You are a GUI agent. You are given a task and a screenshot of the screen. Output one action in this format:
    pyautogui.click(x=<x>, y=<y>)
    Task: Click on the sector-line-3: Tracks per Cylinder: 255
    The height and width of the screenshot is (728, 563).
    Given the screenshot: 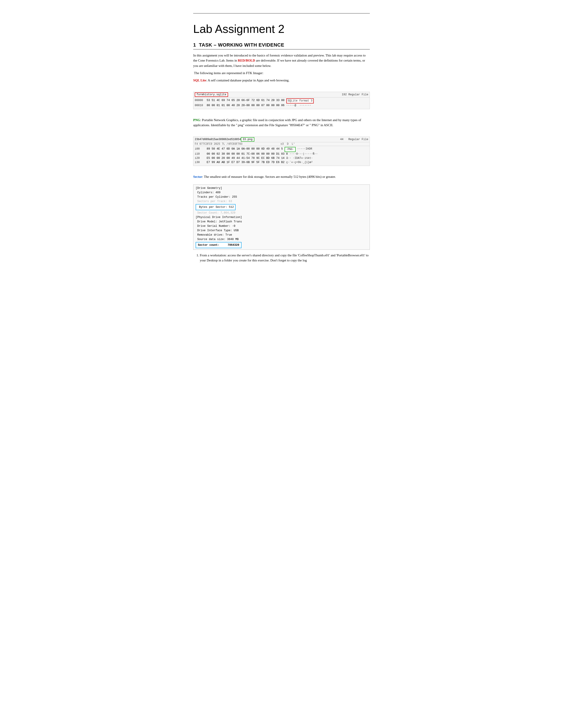 What is the action you would take?
    pyautogui.click(x=282, y=197)
    